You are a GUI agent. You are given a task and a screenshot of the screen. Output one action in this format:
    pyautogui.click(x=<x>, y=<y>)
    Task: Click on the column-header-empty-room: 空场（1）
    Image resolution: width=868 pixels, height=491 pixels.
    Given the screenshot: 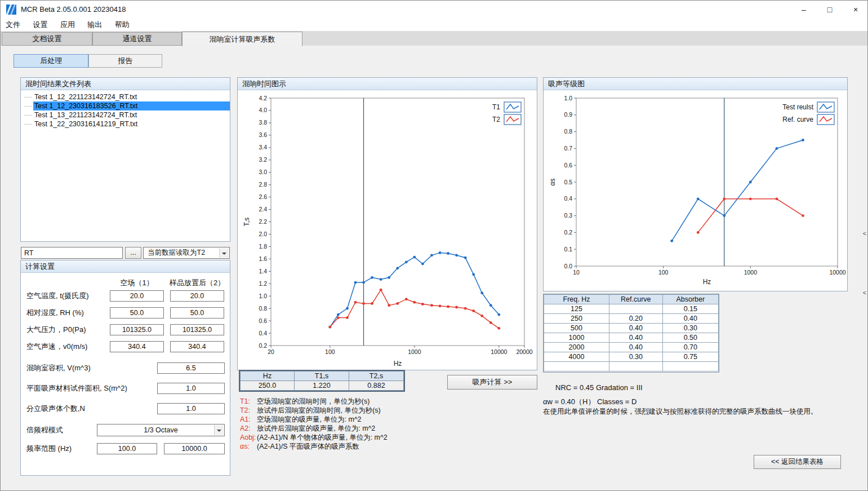 What is the action you would take?
    pyautogui.click(x=137, y=283)
    